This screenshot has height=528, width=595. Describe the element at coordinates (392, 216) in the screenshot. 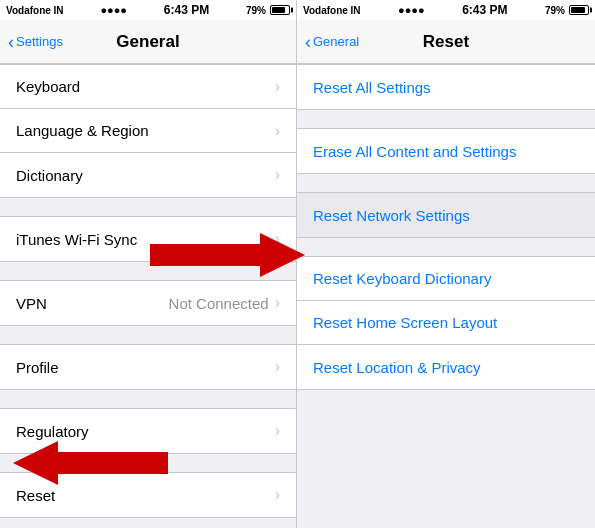

I see `reset-network-label: Reset Network Settings` at that location.